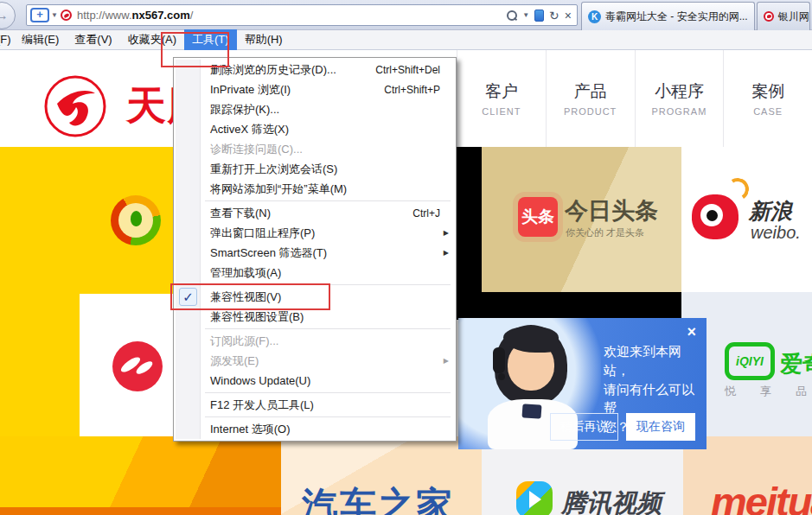 Image resolution: width=812 pixels, height=515 pixels. What do you see at coordinates (93, 40) in the screenshot?
I see `menu-view: 查看(V)` at bounding box center [93, 40].